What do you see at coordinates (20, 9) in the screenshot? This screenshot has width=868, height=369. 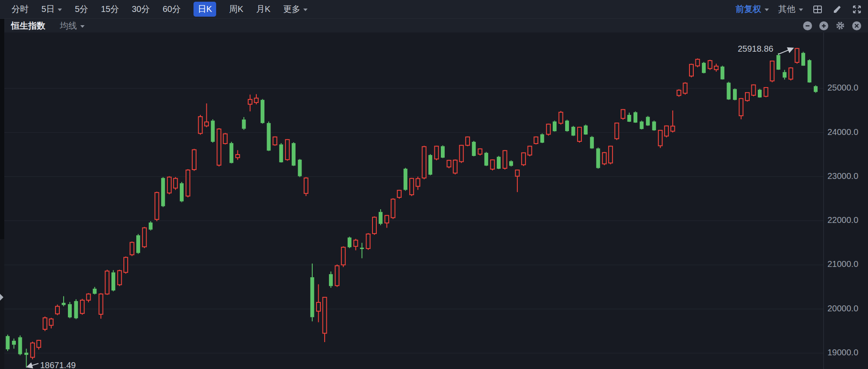 I see `timeframe-分时: 分时` at bounding box center [20, 9].